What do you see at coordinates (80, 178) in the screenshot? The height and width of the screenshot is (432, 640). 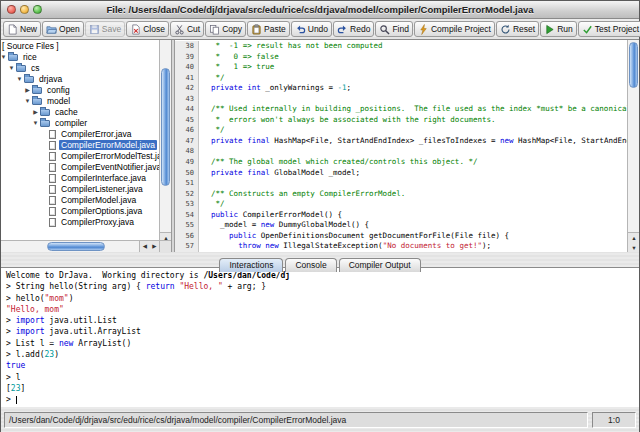 I see `tree-item-compilerinterface-java: CompilerInterface.java` at bounding box center [80, 178].